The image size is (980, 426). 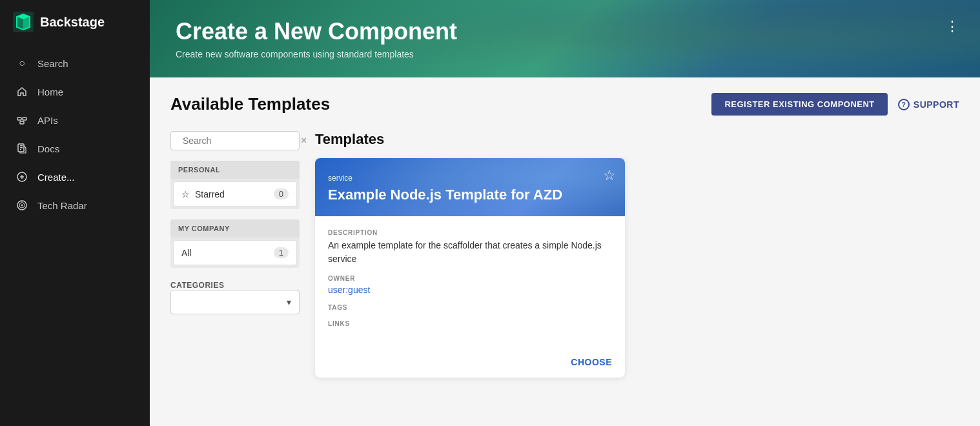 What do you see at coordinates (799, 105) in the screenshot?
I see `register-existing-button: REGISTER EXISTING COMPONENT` at bounding box center [799, 105].